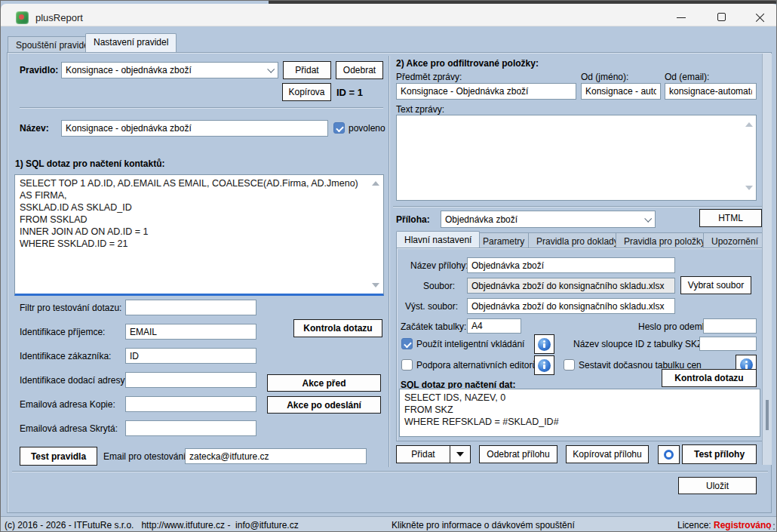 Image resolution: width=777 pixels, height=532 pixels. Describe the element at coordinates (191, 332) in the screenshot. I see `recipient-input` at that location.